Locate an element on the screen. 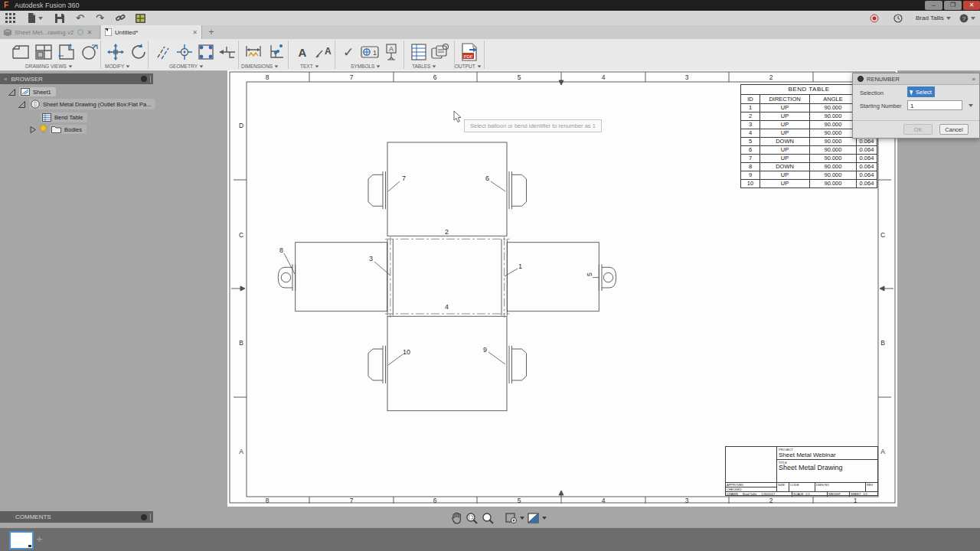 This screenshot has width=980, height=551. dimensions-menu: DIMENSIONS is located at coordinates (260, 66).